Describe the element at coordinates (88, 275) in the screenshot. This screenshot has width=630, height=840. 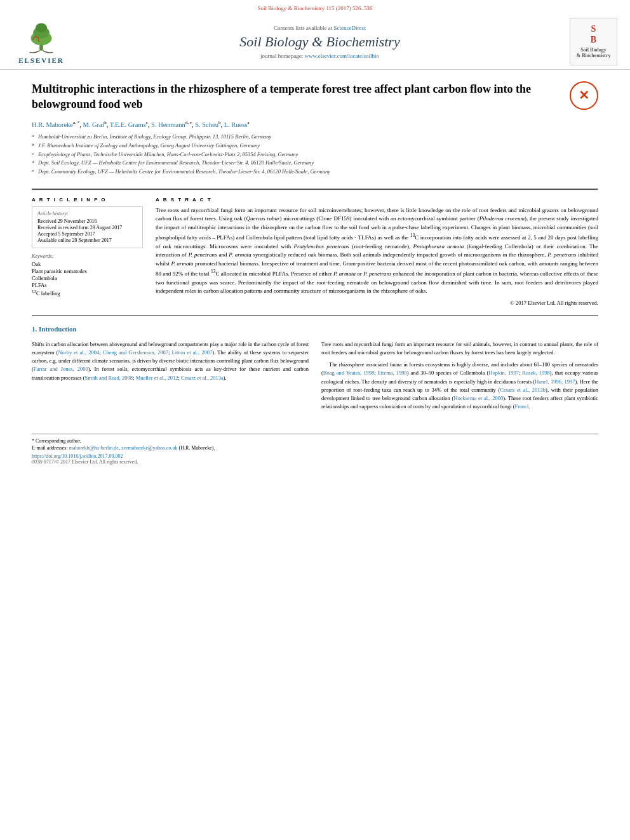
I see `keywords-section: Keywords: Oak Plant parasitic nematodes …` at that location.